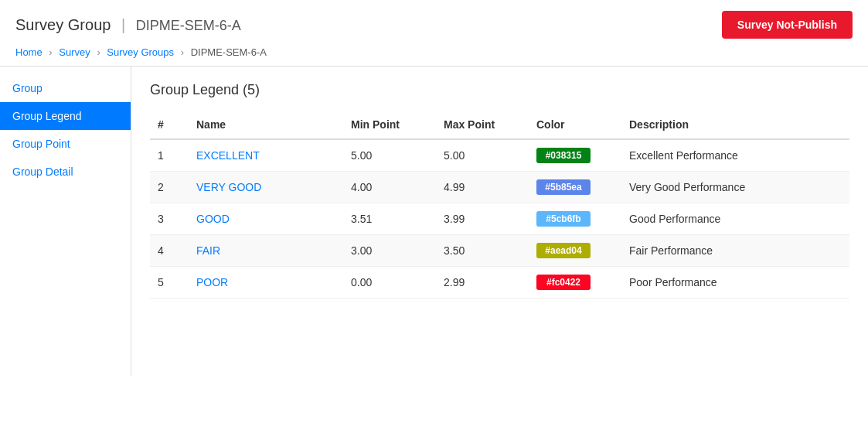 This screenshot has width=868, height=430. Describe the element at coordinates (50, 53) in the screenshot. I see `breadcrumb-sep-1: ›` at that location.